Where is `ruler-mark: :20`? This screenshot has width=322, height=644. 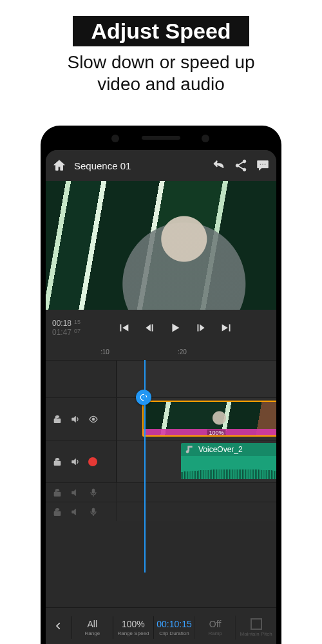 ruler-mark: :20 is located at coordinates (182, 352).